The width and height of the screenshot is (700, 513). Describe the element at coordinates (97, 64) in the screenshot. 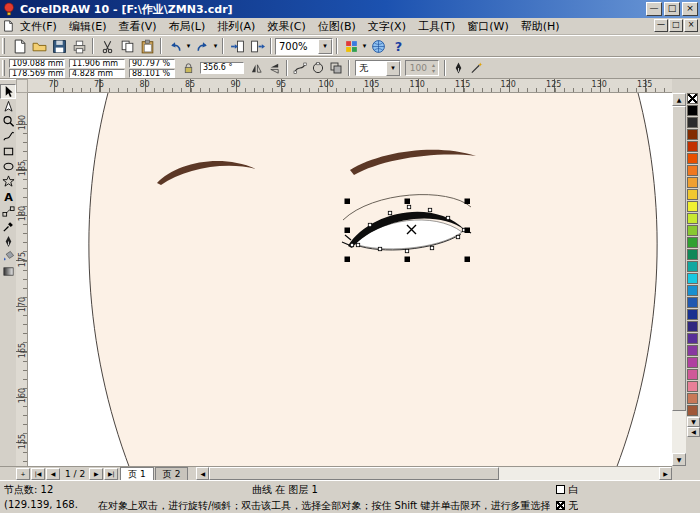

I see `width-field: 11.906 mm` at that location.